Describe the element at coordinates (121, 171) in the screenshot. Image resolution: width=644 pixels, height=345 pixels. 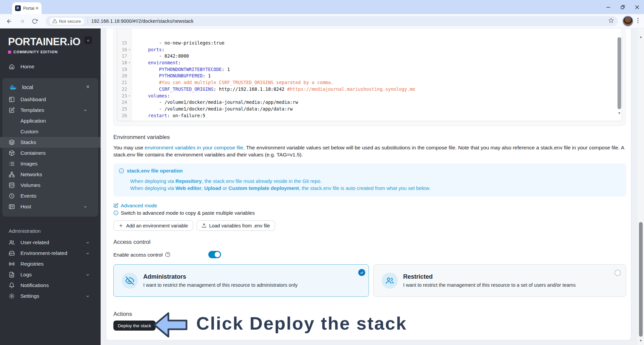
I see `info-icon` at that location.